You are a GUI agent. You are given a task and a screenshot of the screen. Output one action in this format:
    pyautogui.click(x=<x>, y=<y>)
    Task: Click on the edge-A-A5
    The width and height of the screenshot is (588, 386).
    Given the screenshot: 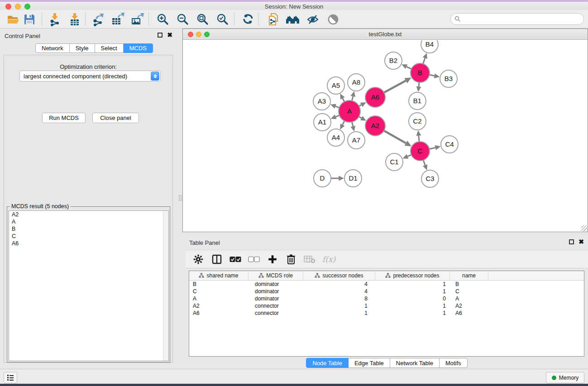 What is the action you would take?
    pyautogui.click(x=344, y=100)
    